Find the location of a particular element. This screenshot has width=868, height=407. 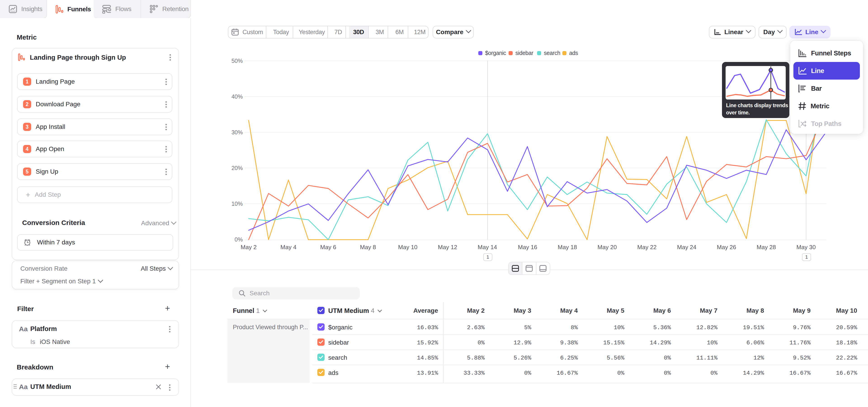

svg-text: May 12 is located at coordinates (447, 247).